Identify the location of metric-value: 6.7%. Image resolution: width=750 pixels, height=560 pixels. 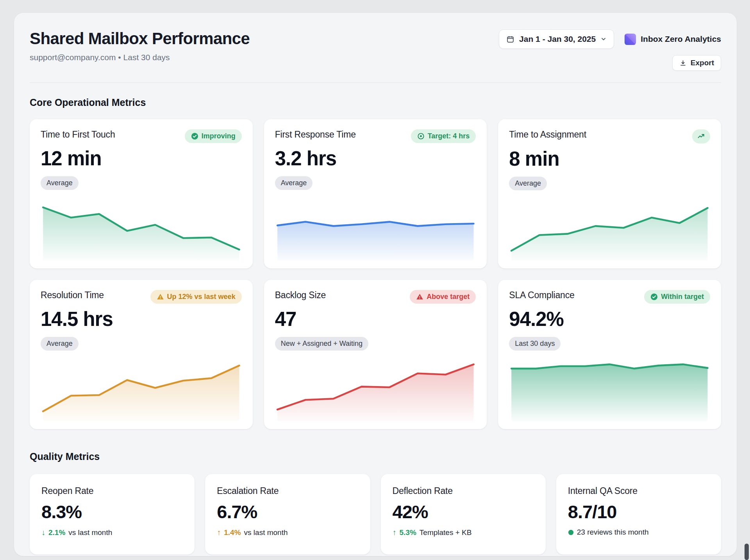
(288, 512).